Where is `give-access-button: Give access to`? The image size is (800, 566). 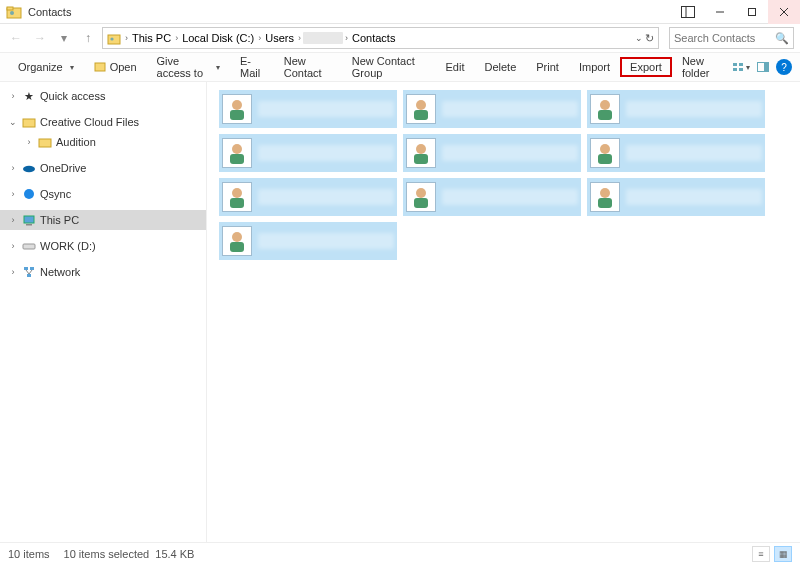 give-access-button: Give access to is located at coordinates (188, 67).